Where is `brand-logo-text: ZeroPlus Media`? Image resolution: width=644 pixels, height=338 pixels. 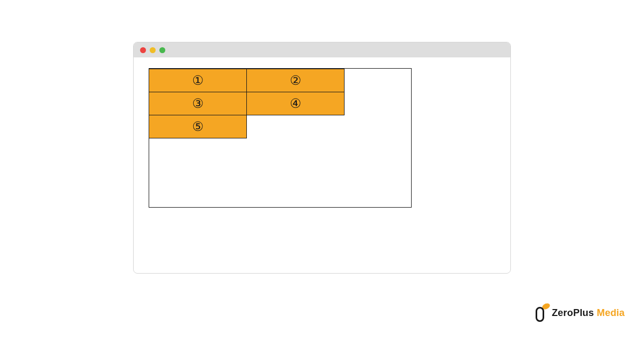
brand-logo-text: ZeroPlus Media is located at coordinates (588, 313).